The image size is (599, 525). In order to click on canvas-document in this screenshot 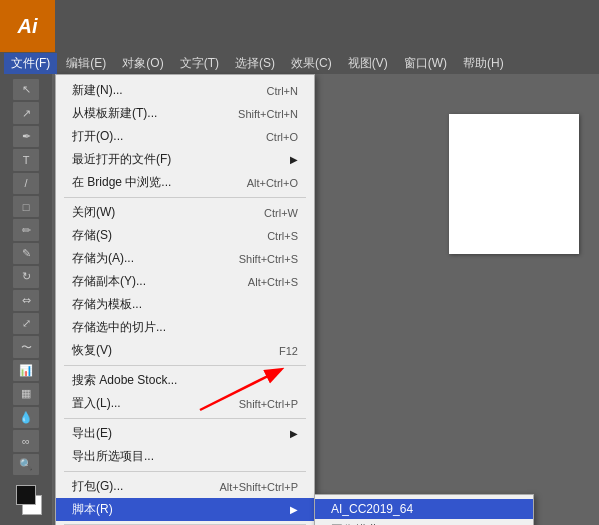, I will do `click(514, 184)`.